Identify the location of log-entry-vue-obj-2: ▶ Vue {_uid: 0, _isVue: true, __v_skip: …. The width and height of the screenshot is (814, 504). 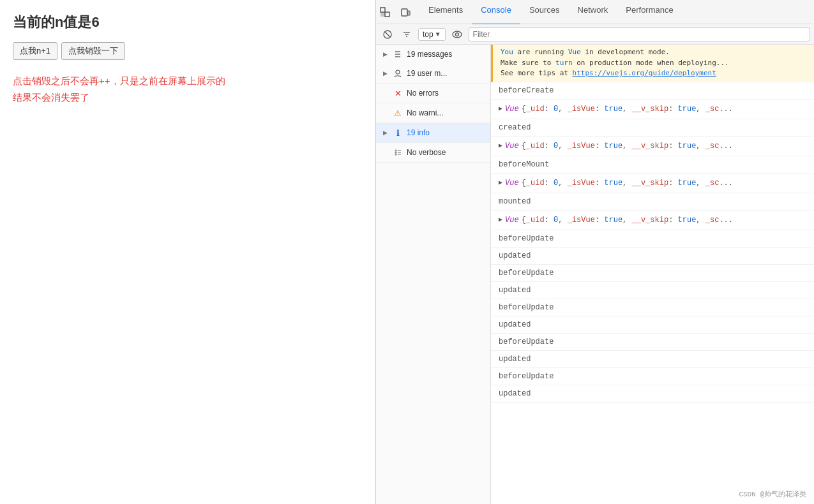
(652, 147).